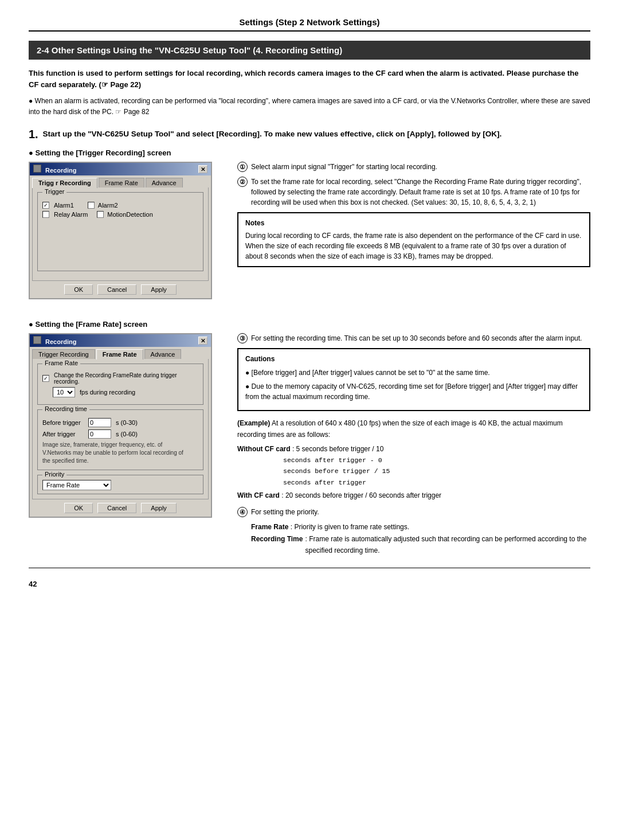 This screenshot has width=619, height=840. Describe the element at coordinates (414, 338) in the screenshot. I see `right-item-3: ③ For setting the recording time. This c…` at that location.